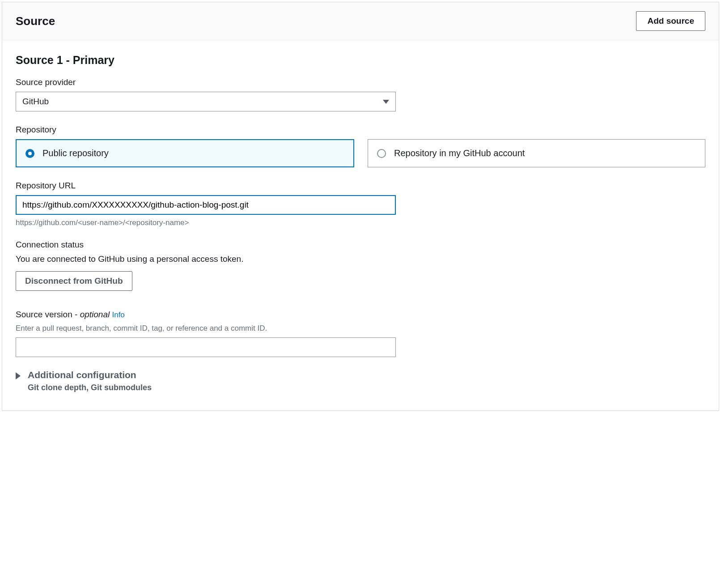 The image size is (721, 588). Describe the element at coordinates (76, 153) in the screenshot. I see `radio-public-label: Public repository` at that location.